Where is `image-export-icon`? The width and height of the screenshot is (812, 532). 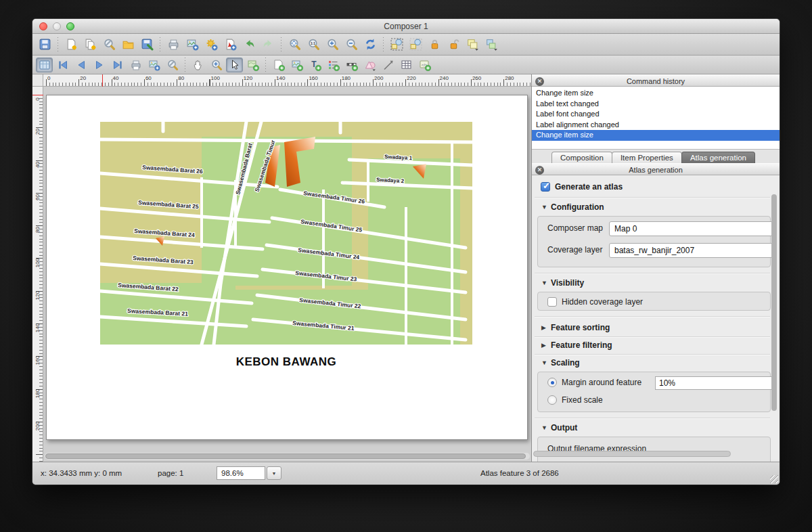 image-export-icon is located at coordinates (192, 45).